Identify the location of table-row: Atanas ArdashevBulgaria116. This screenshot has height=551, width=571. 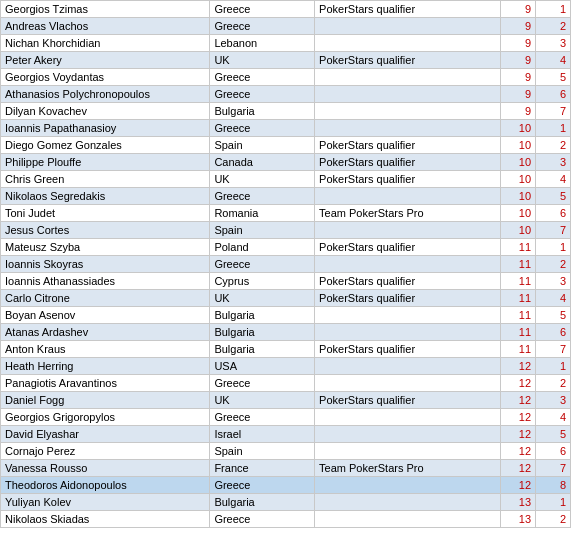
(286, 332).